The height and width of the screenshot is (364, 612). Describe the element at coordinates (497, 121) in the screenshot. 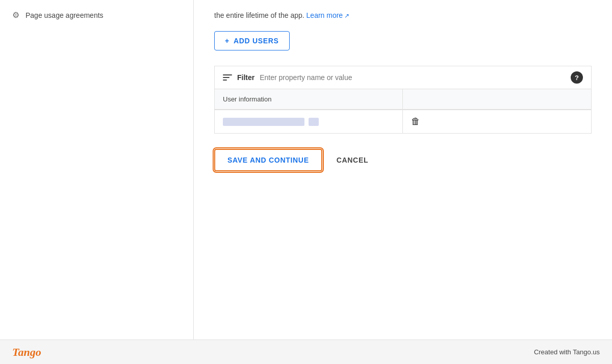

I see `table-cell-actions: 🗑` at that location.